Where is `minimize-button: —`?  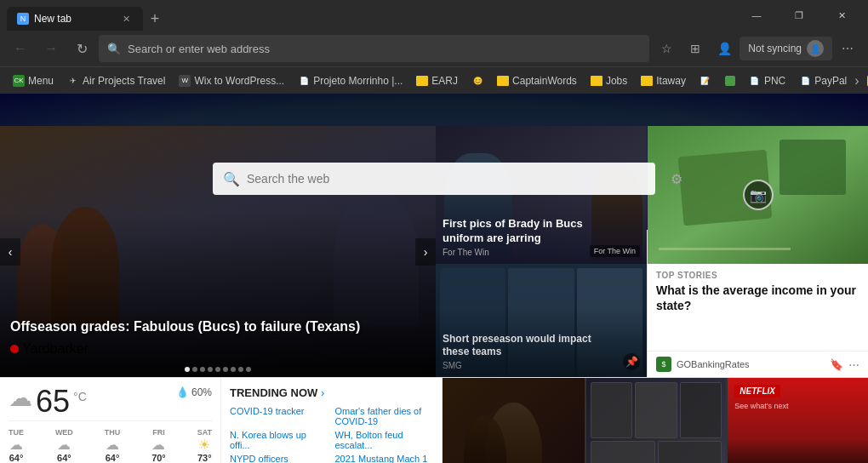 minimize-button: — is located at coordinates (757, 15).